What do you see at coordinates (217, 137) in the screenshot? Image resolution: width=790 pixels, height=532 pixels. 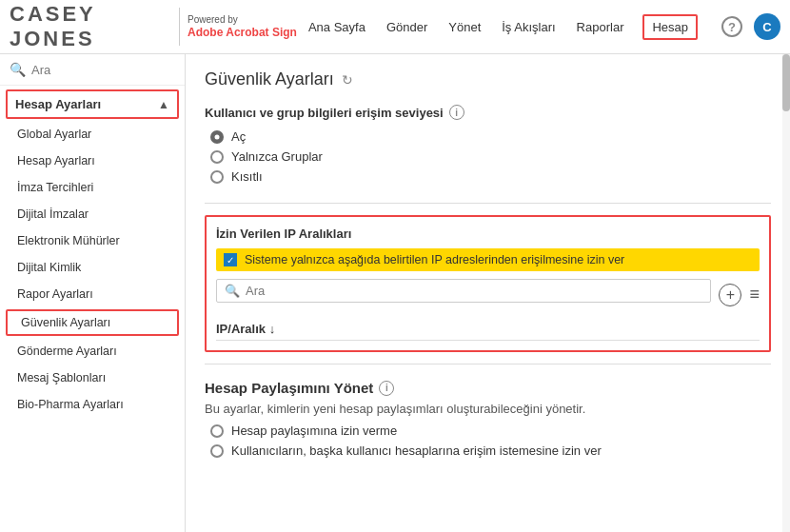 I see `radio-ac-icon` at bounding box center [217, 137].